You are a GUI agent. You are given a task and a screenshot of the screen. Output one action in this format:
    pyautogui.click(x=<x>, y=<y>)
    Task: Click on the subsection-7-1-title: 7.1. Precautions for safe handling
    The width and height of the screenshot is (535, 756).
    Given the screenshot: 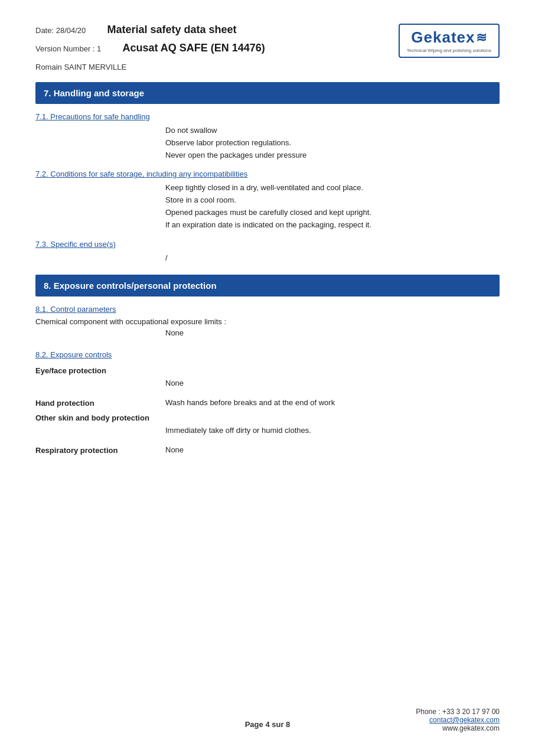 What is the action you would take?
    pyautogui.click(x=268, y=117)
    